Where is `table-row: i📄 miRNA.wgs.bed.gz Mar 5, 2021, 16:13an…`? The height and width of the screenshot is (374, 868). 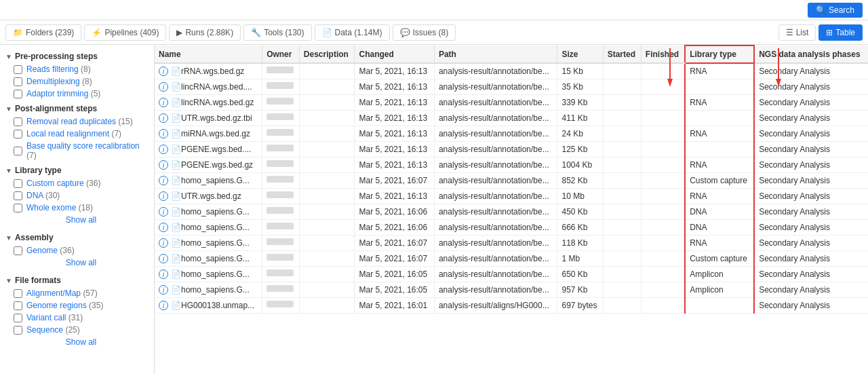
table-row: i📄 miRNA.wgs.bed.gz Mar 5, 2021, 16:13an… is located at coordinates (511, 134).